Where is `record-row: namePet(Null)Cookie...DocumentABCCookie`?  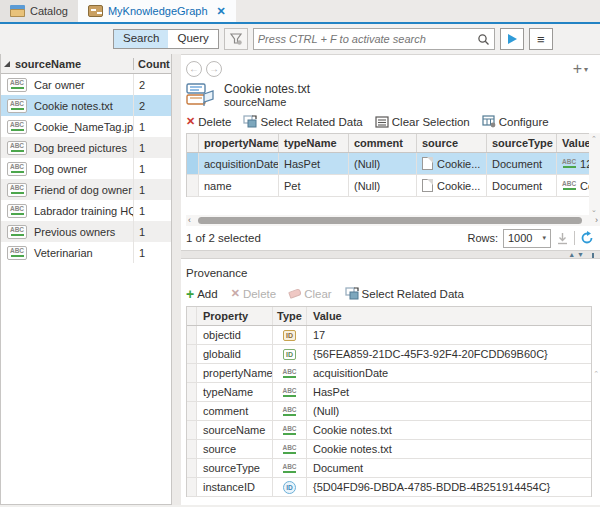
record-row: namePet(Null)Cookie...DocumentABCCookie is located at coordinates (388, 186).